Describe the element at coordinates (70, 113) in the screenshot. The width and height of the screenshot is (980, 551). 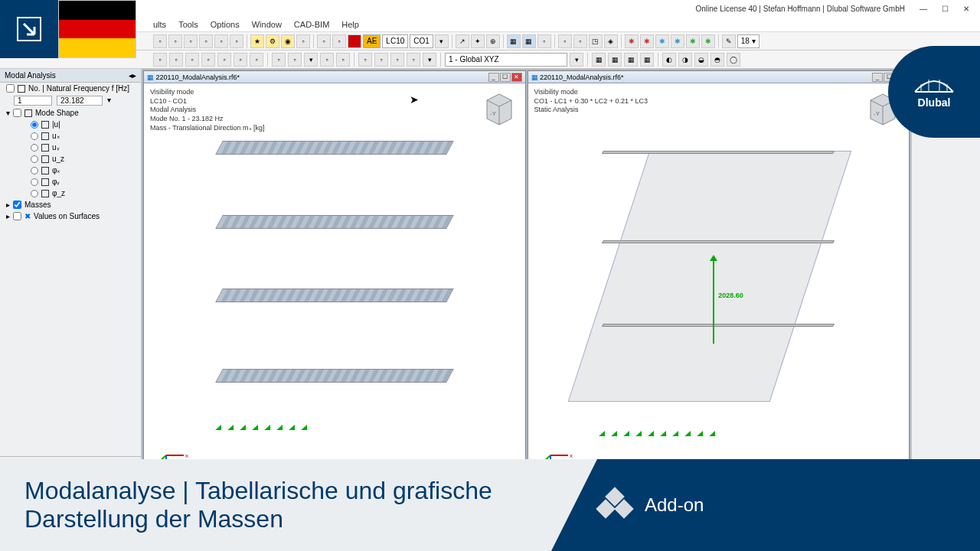
I see `modeshape-row: ▾ Mode Shape` at that location.